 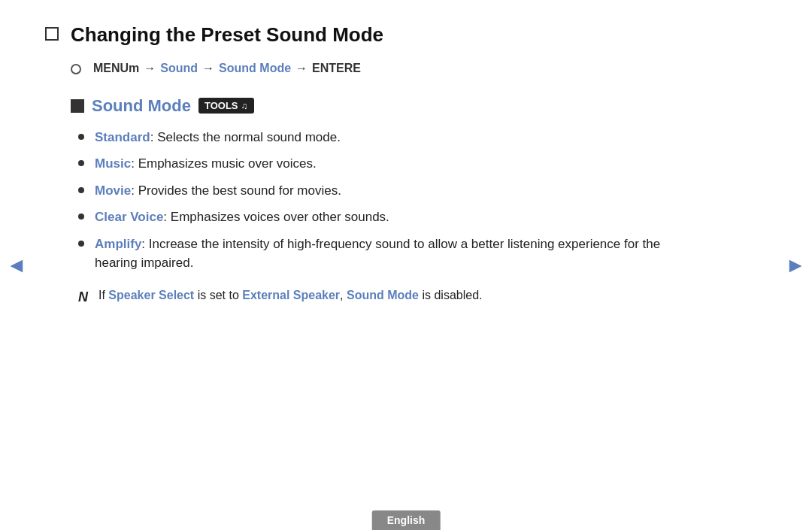 I want to click on item-desc-3: : Emphasizes voices over other sounds., so click(x=276, y=217).